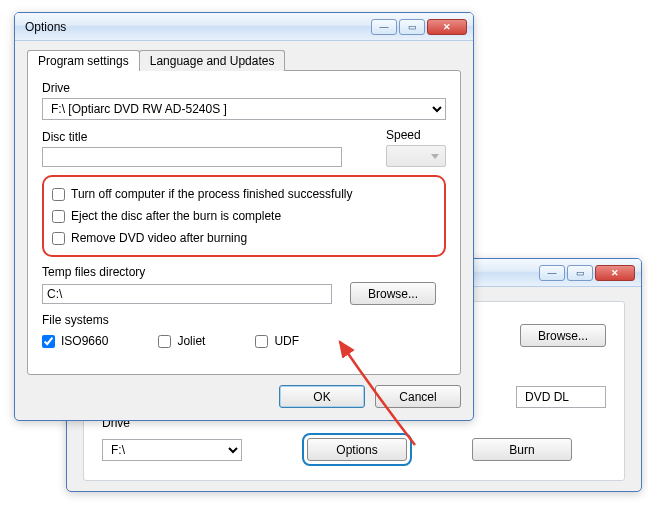  Describe the element at coordinates (212, 60) in the screenshot. I see `tab-language-updates: Language and Updates` at that location.